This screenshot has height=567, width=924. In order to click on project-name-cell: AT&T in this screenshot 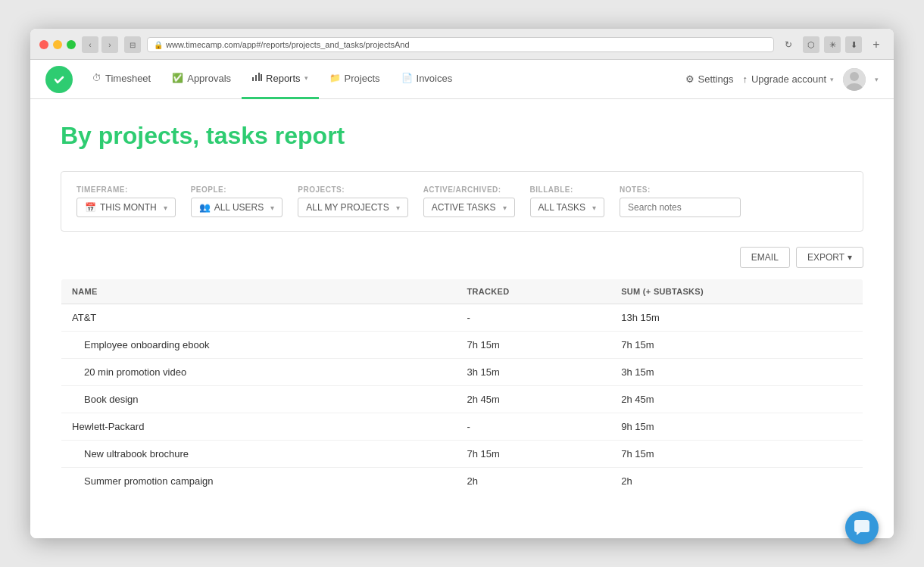, I will do `click(259, 318)`.